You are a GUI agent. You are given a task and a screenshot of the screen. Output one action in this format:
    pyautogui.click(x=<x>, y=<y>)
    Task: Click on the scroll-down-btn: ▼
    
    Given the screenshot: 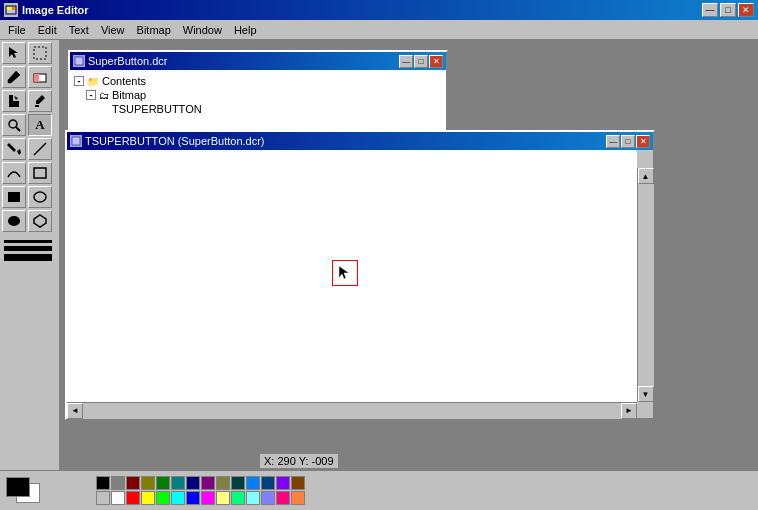 What is the action you would take?
    pyautogui.click(x=646, y=394)
    